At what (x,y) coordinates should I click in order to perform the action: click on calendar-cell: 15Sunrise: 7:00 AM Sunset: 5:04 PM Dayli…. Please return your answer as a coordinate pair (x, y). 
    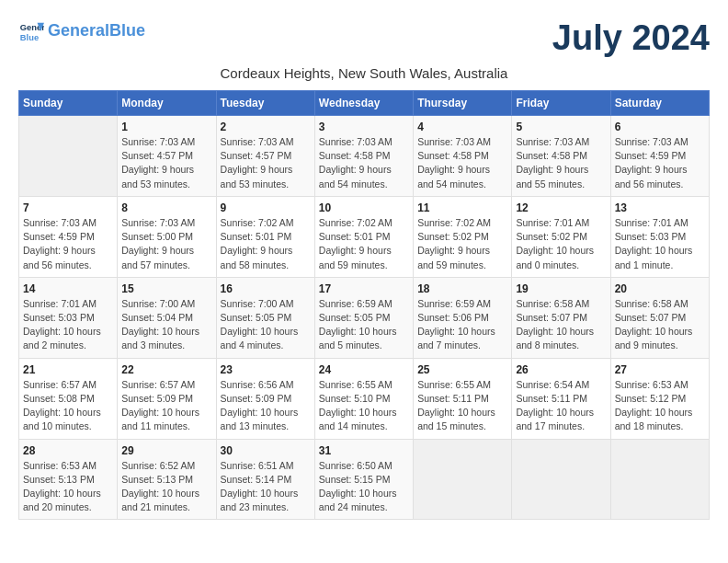
    Looking at the image, I should click on (167, 317).